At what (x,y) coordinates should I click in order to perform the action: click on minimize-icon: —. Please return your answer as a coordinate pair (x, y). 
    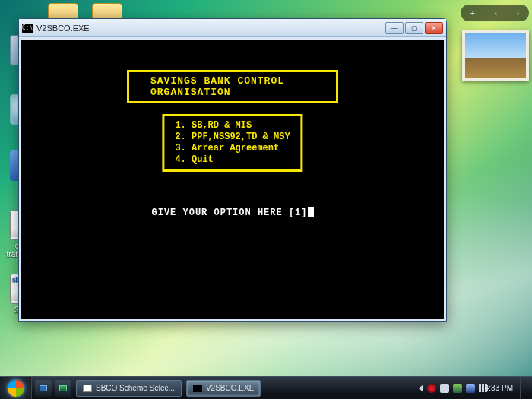
    Looking at the image, I should click on (395, 28).